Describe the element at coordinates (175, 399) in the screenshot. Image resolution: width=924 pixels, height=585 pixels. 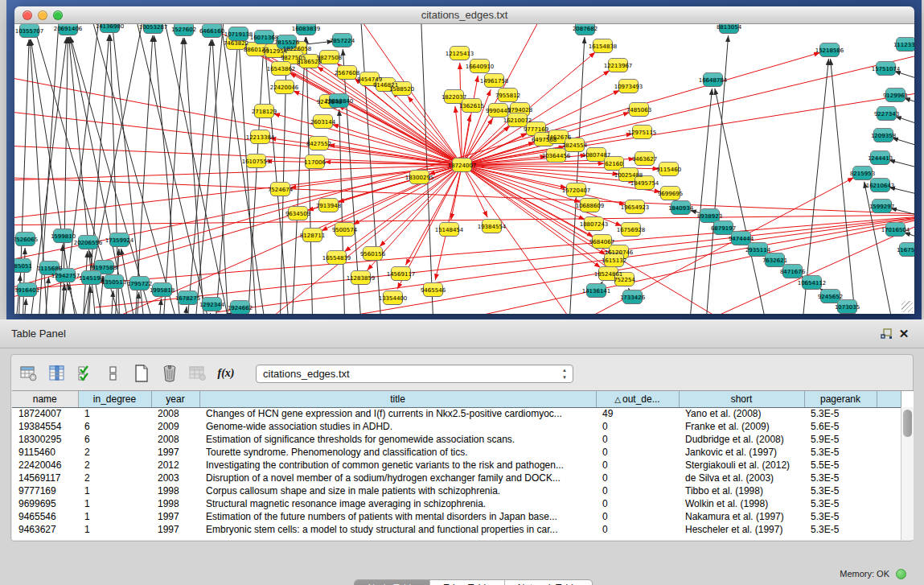
I see `column-header-year: year` at that location.